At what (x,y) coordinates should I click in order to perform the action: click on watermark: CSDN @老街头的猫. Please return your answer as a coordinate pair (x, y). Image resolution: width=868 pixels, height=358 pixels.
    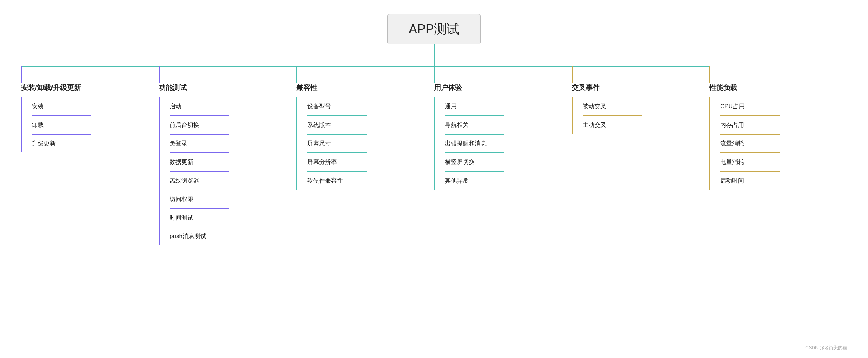
    Looking at the image, I should click on (826, 348).